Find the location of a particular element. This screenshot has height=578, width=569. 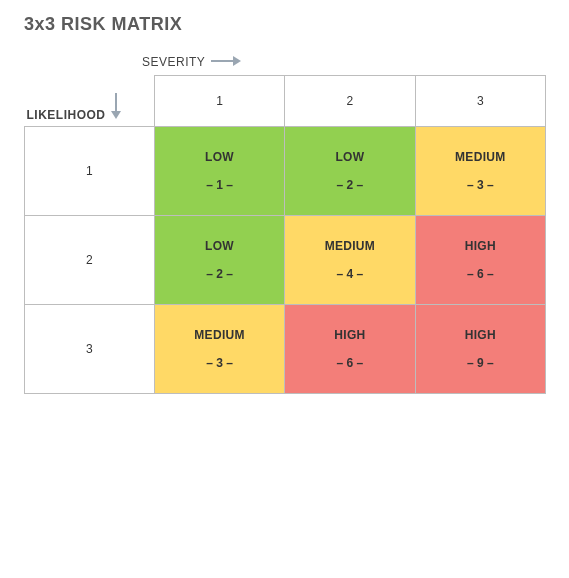

likelihood-axis-label: LIKELIHOOD is located at coordinates (66, 115).